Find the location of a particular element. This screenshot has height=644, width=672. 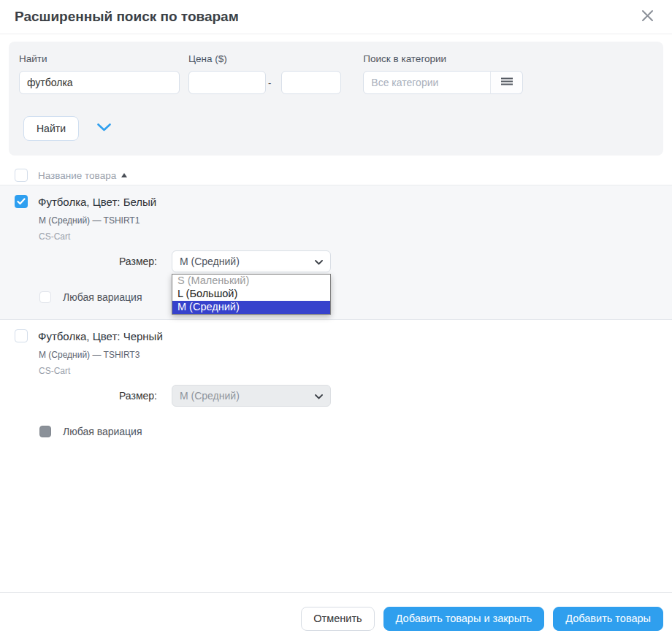

price-from-input is located at coordinates (227, 83).